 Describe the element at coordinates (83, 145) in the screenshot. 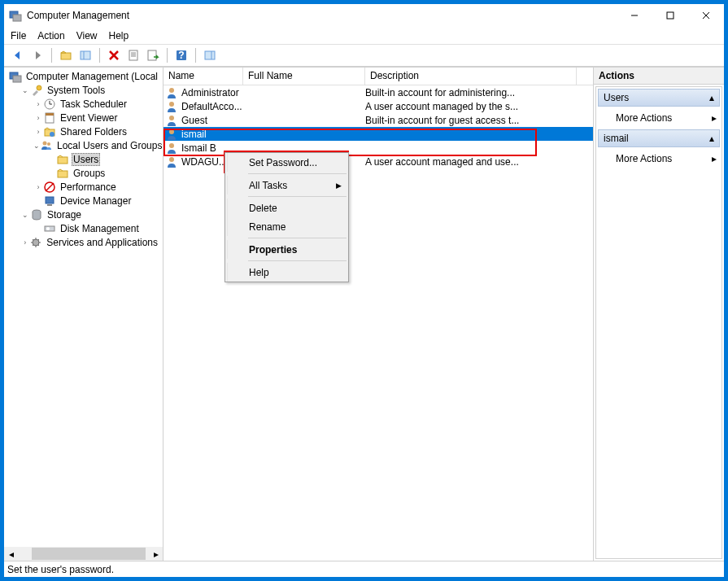

I see `tree-node-local-users-and-groups: ⌄Local Users and Groups` at that location.